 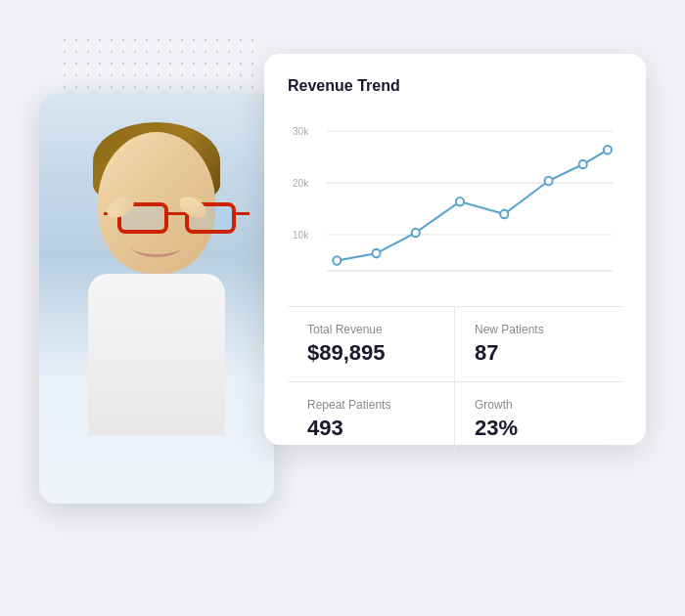 I want to click on stat-new-patients: New Patients 87, so click(x=538, y=344).